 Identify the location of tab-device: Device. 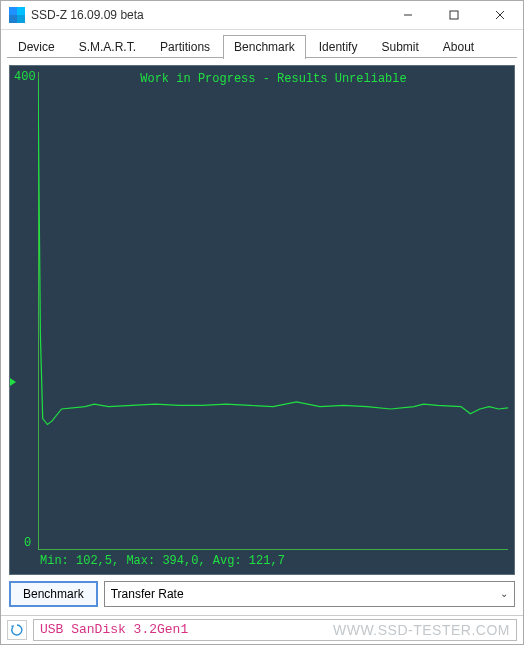
(36, 47).